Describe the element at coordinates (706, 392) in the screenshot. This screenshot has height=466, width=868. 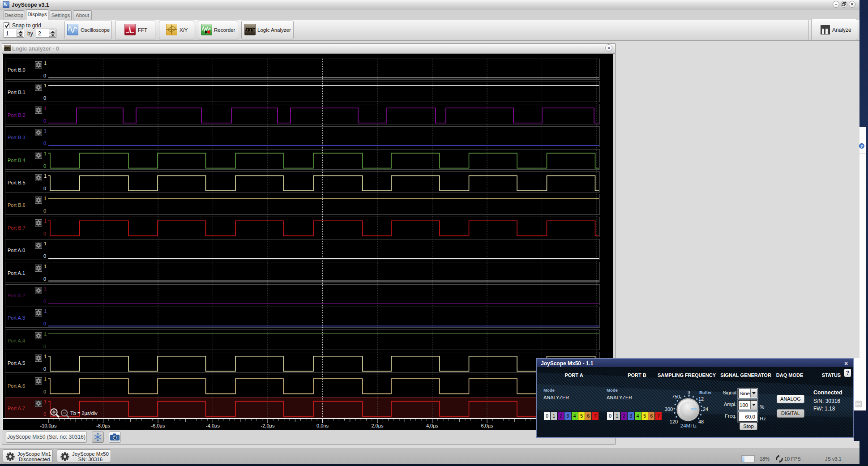
I see `svg-text: Buffer` at that location.